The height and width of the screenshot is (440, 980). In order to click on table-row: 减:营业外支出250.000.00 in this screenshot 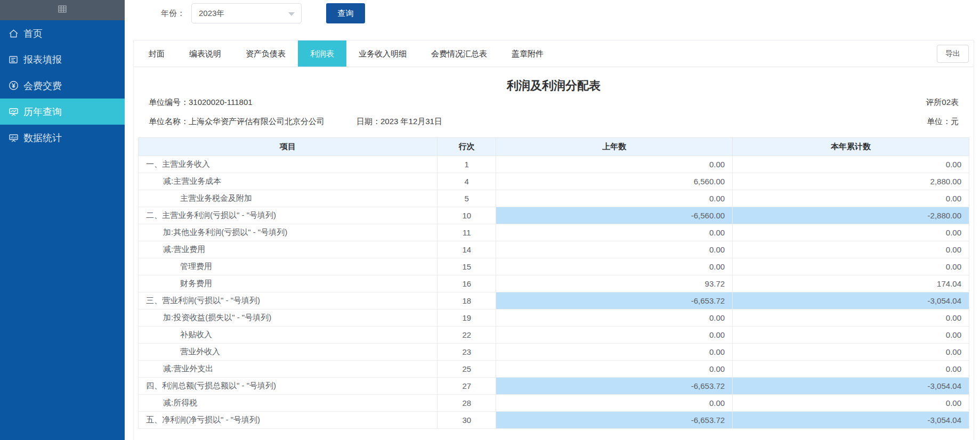, I will do `click(554, 369)`.